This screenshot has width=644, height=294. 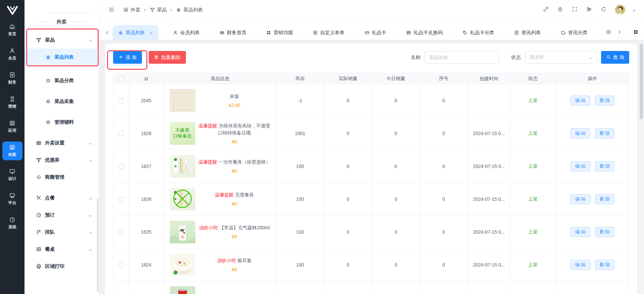 What do you see at coordinates (12, 196) in the screenshot?
I see `platform-icon` at bounding box center [12, 196].